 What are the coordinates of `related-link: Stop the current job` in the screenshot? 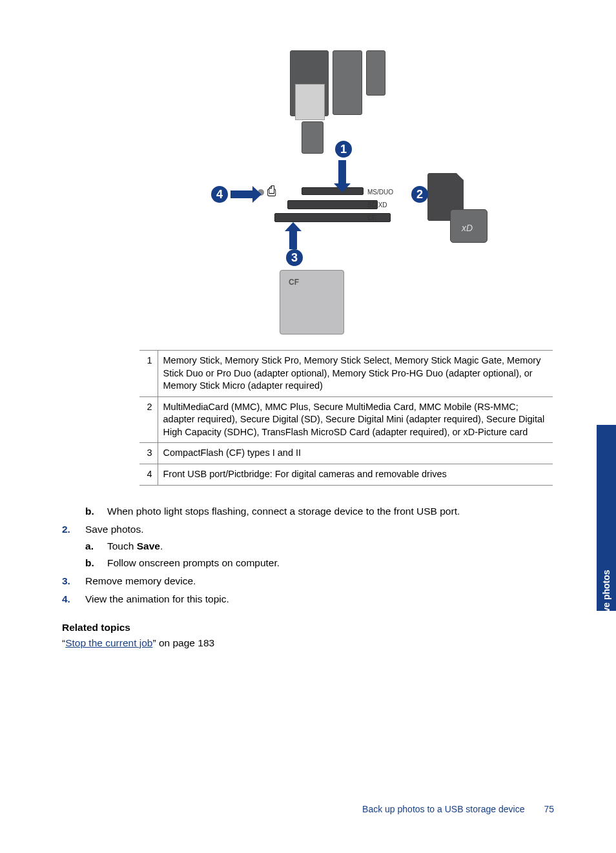 It's located at (108, 643).